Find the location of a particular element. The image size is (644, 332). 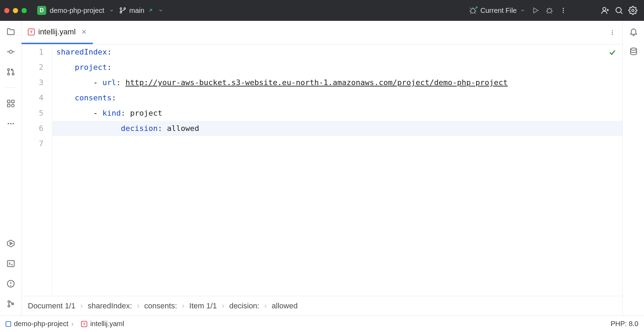

commit-icon is located at coordinates (11, 52).